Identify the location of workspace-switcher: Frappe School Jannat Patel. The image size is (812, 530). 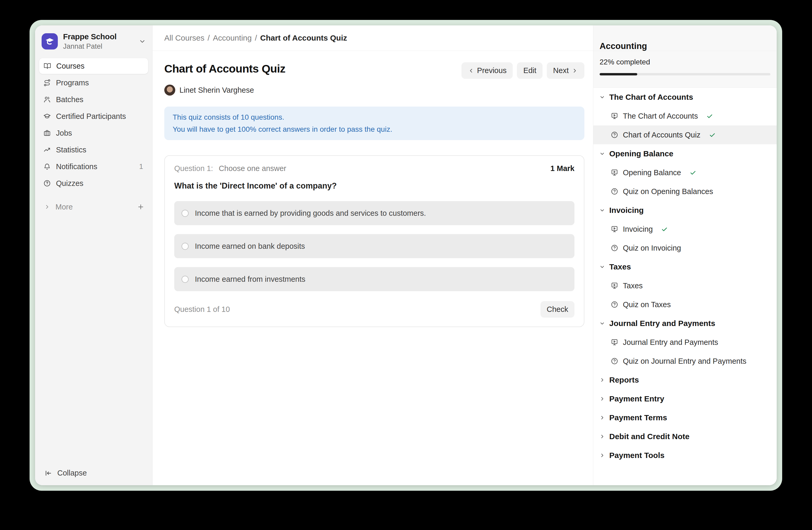
(93, 42).